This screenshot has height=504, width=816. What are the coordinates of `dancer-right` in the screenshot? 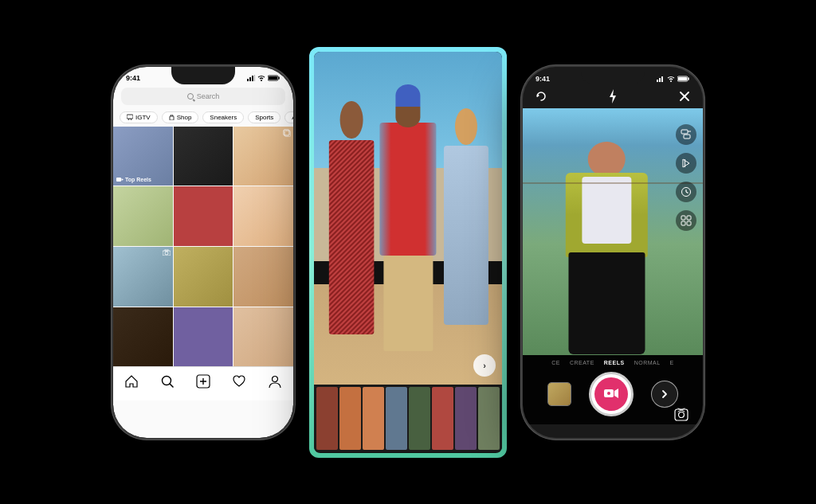 It's located at (466, 217).